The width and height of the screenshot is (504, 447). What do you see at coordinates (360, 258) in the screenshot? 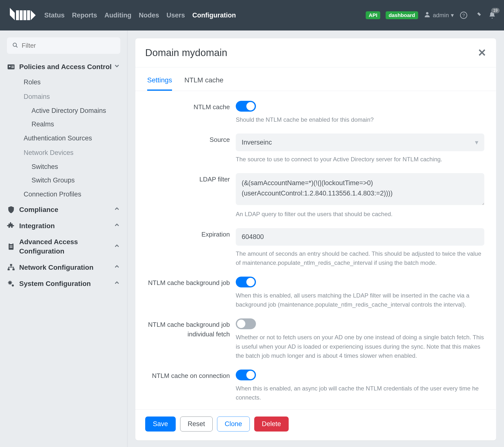
I see `help-expiration: The amount of seconds an entry should be…` at bounding box center [360, 258].